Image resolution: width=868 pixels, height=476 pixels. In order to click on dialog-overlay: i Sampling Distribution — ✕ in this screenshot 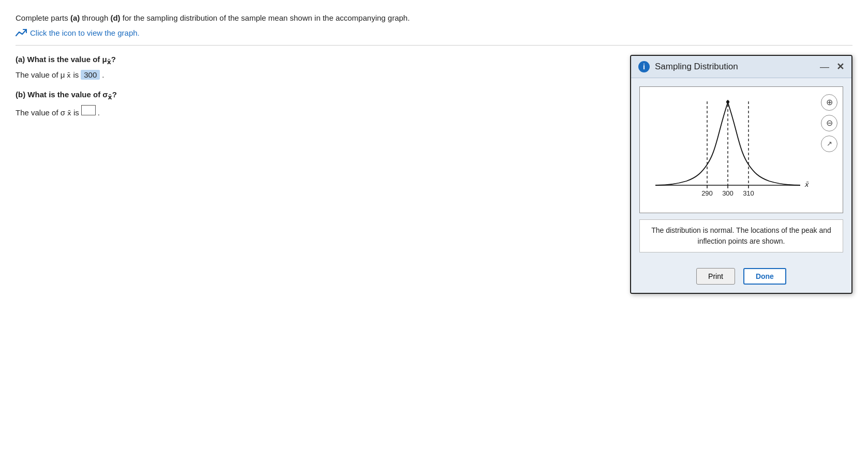, I will do `click(741, 174)`.